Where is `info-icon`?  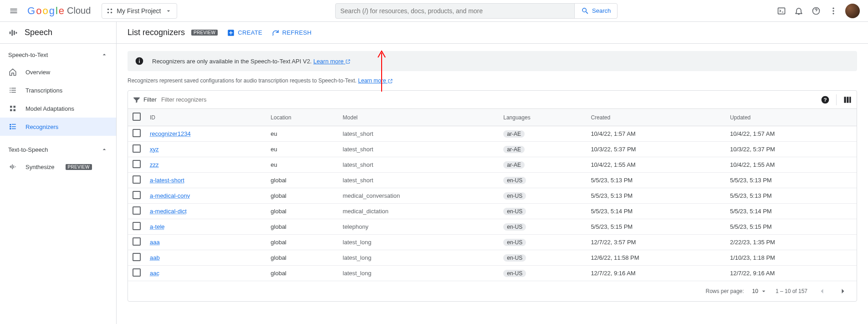
info-icon is located at coordinates (139, 61).